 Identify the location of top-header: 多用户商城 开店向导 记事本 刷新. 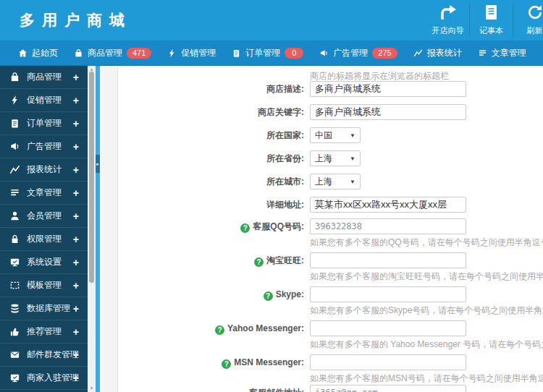
(272, 20).